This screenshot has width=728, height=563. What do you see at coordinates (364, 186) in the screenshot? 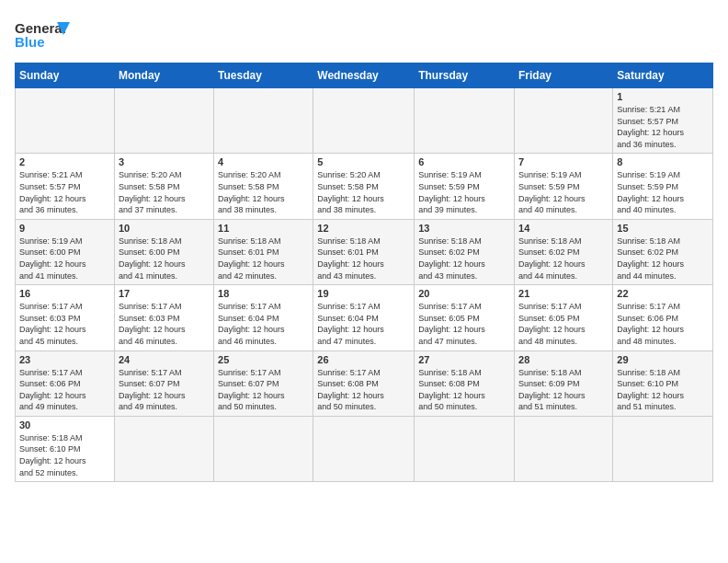
I see `calendar-week-2: 2Sunrise: 5:21 AM Sunset: 5:57 PM Daylig…` at bounding box center [364, 186].